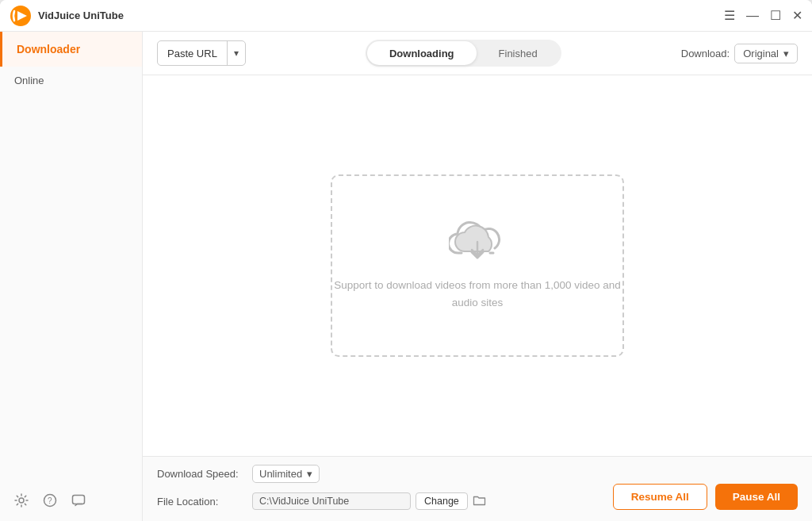 The height and width of the screenshot is (521, 812). I want to click on app-title: VidJuice UniTube, so click(81, 16).